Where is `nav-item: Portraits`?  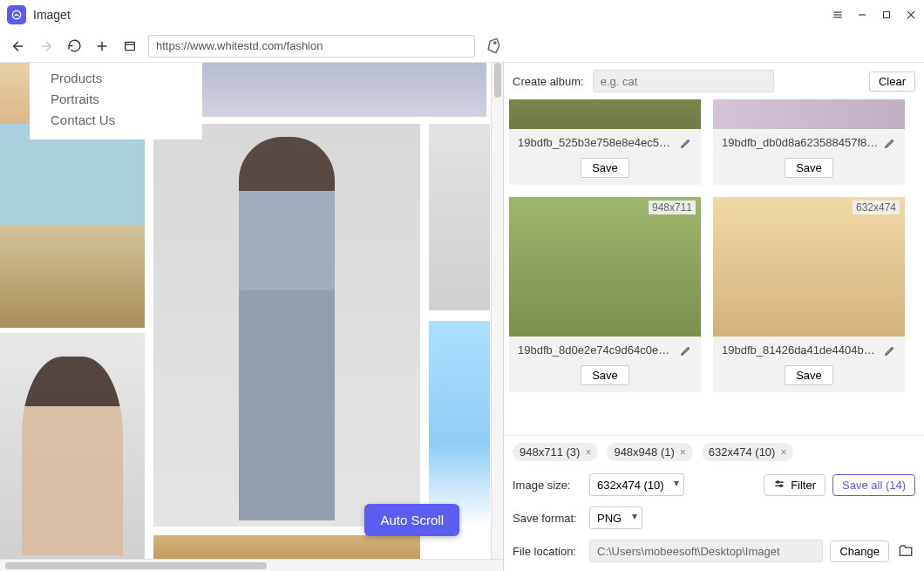 nav-item: Portraits is located at coordinates (126, 99).